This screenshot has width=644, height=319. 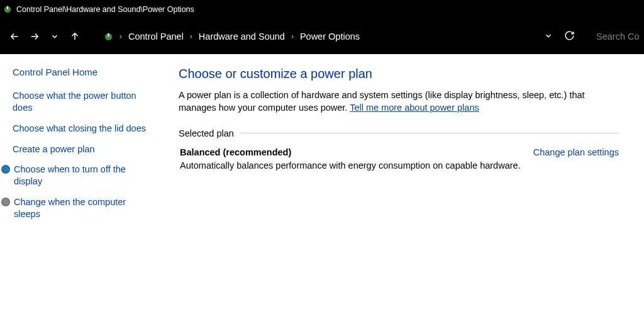 I want to click on page-heading: Choose or customize a power plan, so click(x=399, y=74).